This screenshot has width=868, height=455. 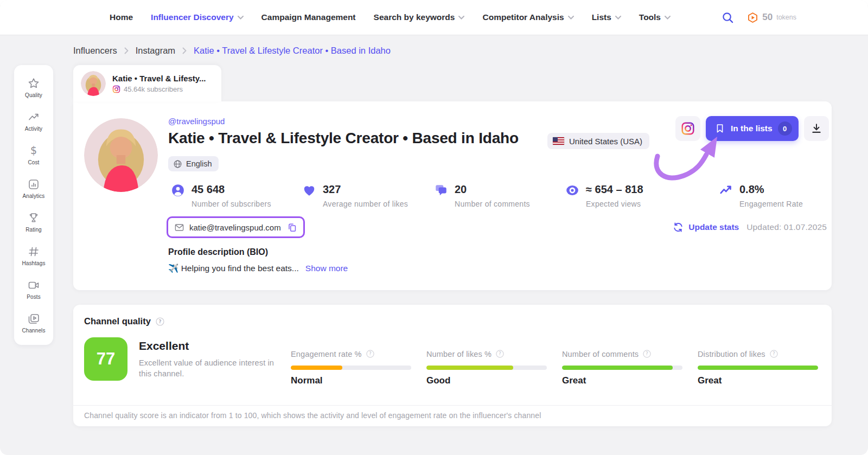 What do you see at coordinates (117, 321) in the screenshot?
I see `channel-quality-title-text: Channel quality` at bounding box center [117, 321].